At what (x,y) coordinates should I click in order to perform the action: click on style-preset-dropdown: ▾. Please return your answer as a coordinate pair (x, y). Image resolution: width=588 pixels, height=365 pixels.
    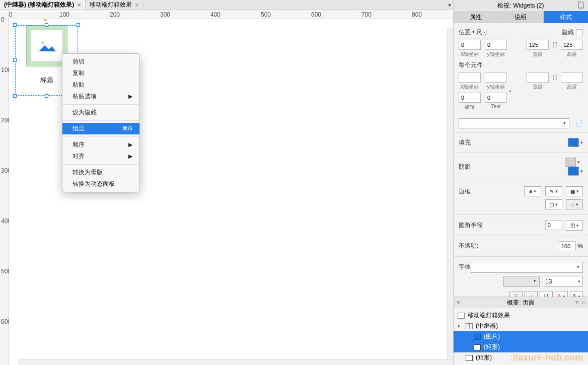
    Looking at the image, I should click on (514, 123).